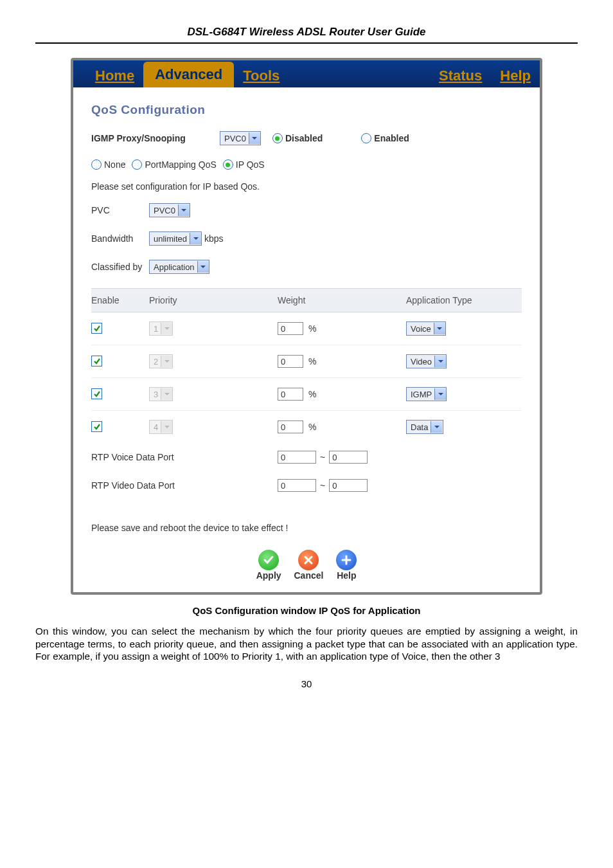  What do you see at coordinates (306, 300) in the screenshot?
I see `ipqos-headers: Enable Priority Weight Application Type` at bounding box center [306, 300].